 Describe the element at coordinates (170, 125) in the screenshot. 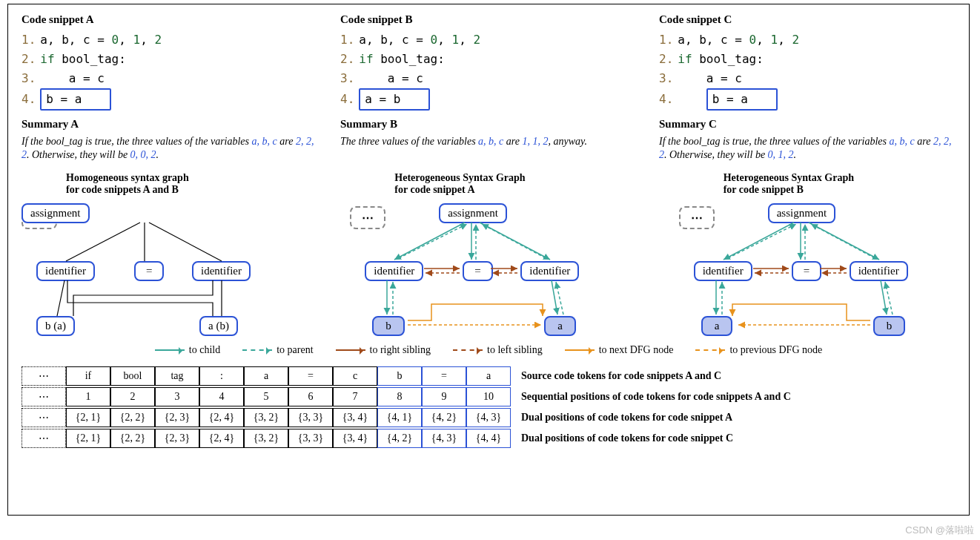

I see `summary-title: Summary A` at that location.